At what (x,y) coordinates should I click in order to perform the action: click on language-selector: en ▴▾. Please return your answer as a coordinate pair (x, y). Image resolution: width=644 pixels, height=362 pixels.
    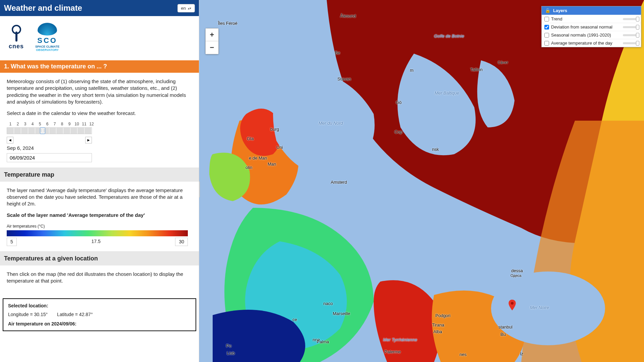
    Looking at the image, I should click on (186, 8).